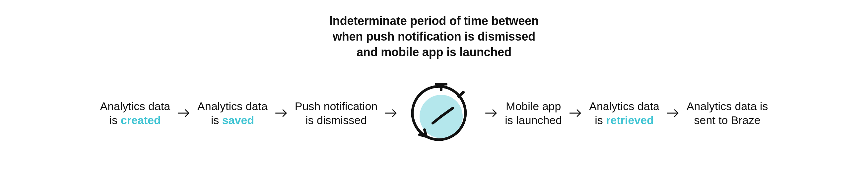 The height and width of the screenshot is (176, 868). Describe the element at coordinates (533, 106) in the screenshot. I see `step-text: Mobile app` at that location.